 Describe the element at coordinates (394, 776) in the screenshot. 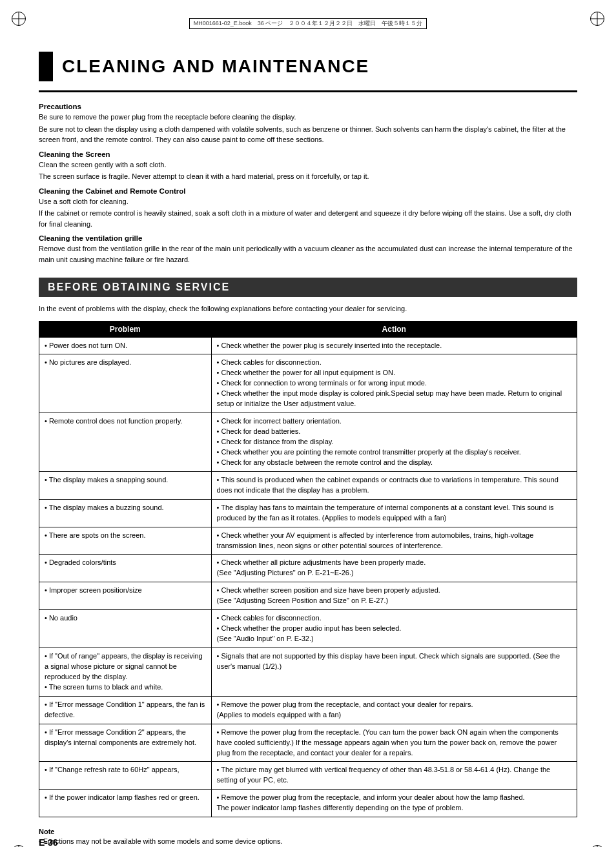

I see `table-cell-action: • The picture may get blurred with verti…` at that location.